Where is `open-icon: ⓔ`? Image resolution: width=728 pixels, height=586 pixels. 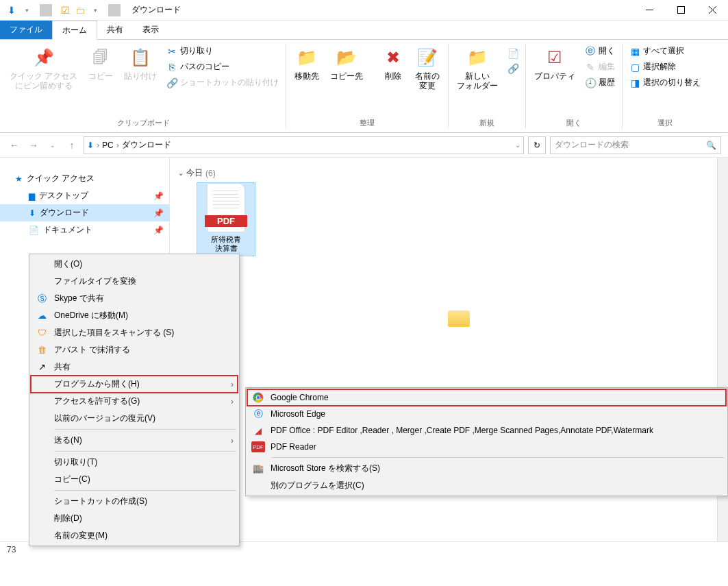
open-icon: ⓔ is located at coordinates (590, 51).